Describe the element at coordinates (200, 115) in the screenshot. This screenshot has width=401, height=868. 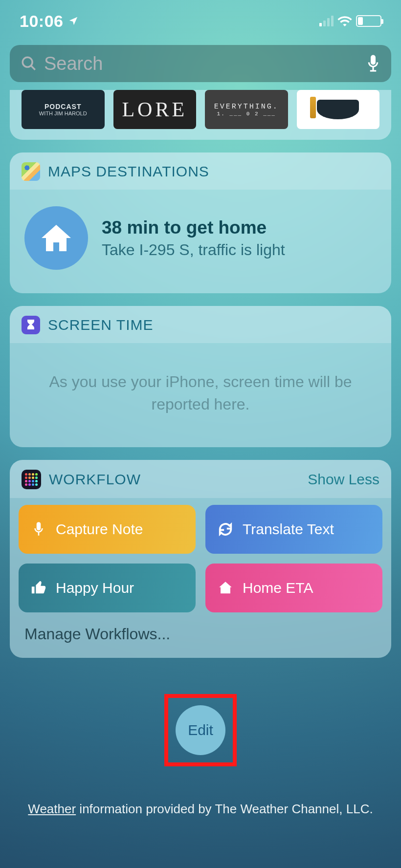
I see `podcast-widget: PODCAST WITH JIM HAROLD LORE EVERYTHING.…` at that location.